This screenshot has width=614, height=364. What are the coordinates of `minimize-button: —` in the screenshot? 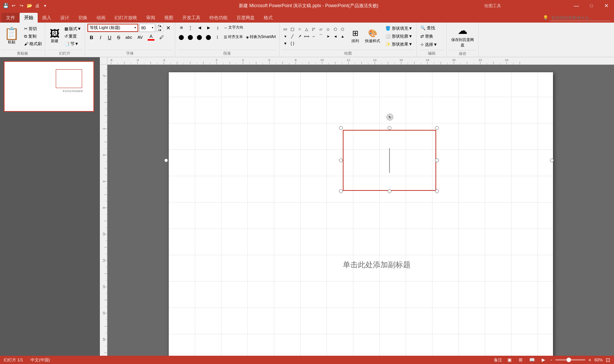 It's located at (576, 6).